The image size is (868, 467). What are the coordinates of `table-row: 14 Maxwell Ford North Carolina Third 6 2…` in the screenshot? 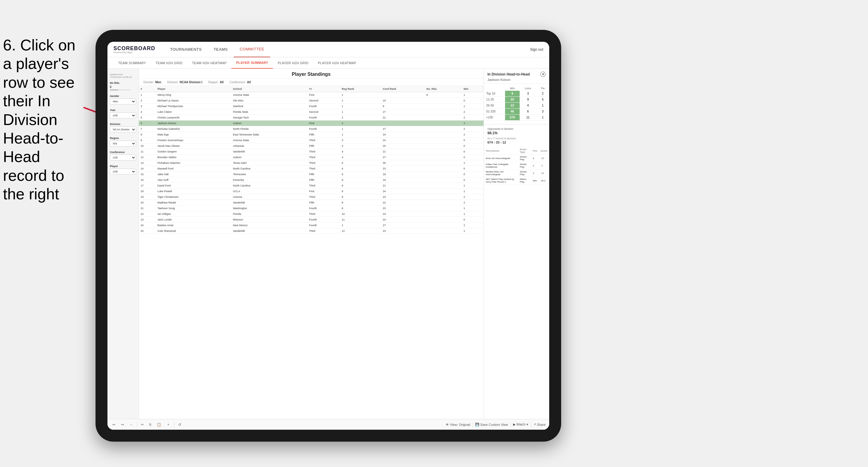 It's located at (311, 168).